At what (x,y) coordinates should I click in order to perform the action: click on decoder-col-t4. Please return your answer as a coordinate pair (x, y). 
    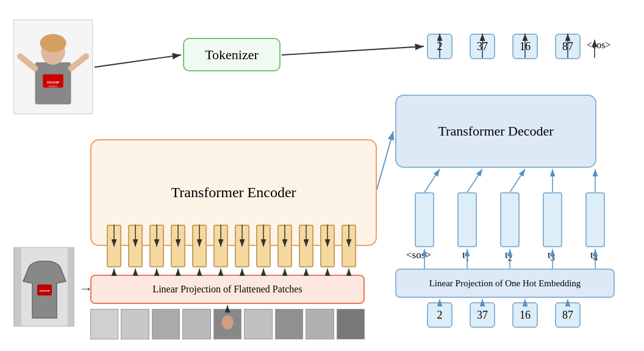
    Looking at the image, I should click on (595, 220).